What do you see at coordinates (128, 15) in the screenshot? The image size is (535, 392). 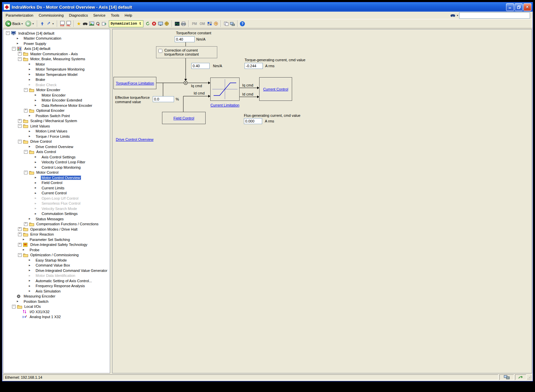 I see `menu-help: Help` at bounding box center [128, 15].